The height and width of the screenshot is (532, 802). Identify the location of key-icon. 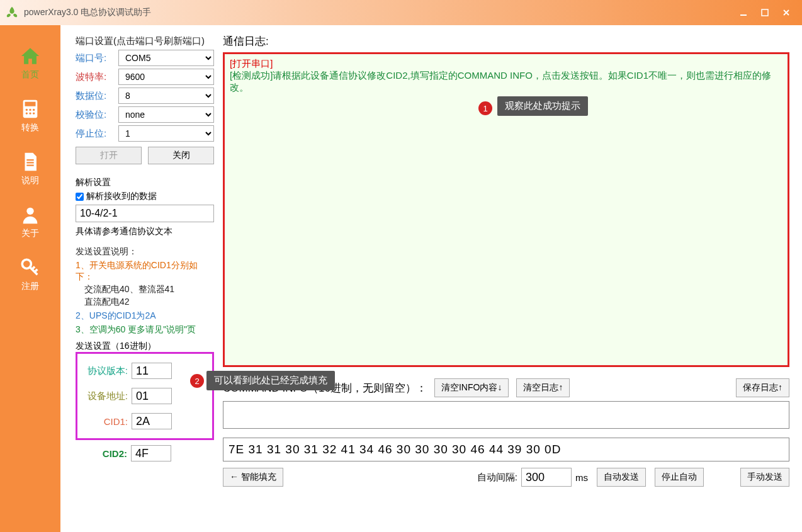
(30, 268).